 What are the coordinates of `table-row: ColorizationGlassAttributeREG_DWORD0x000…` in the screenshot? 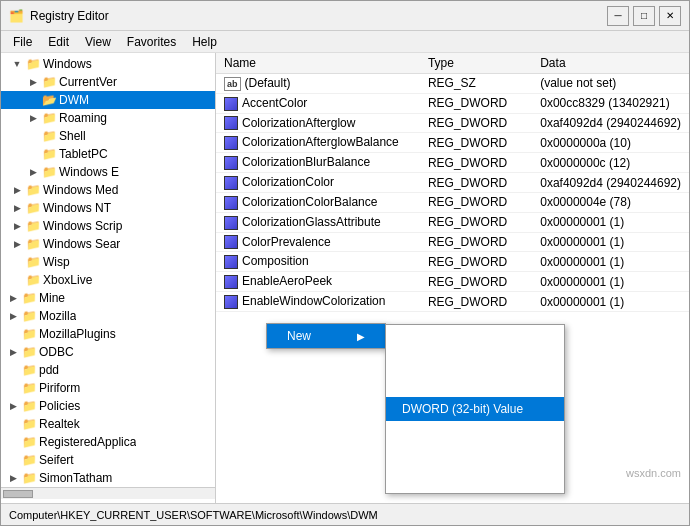 It's located at (452, 222).